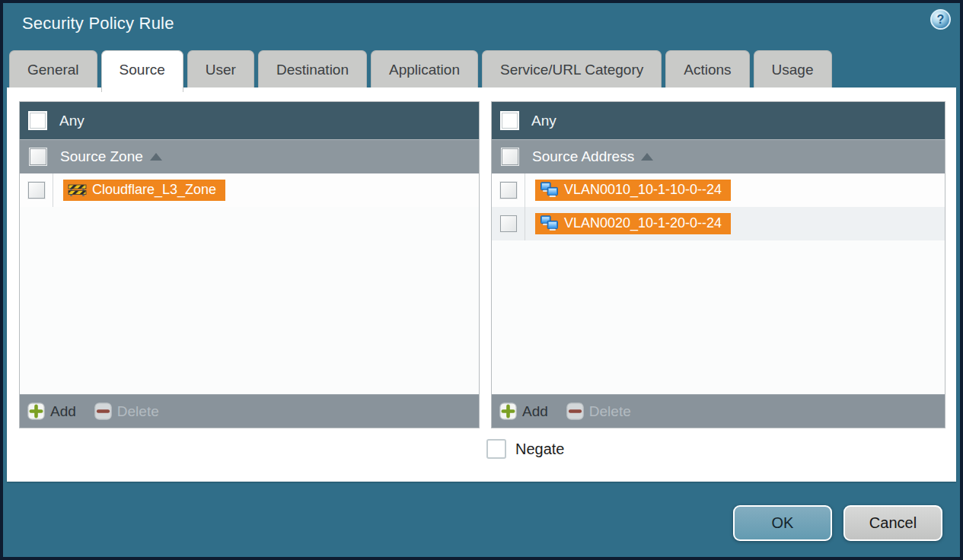  Describe the element at coordinates (250, 190) in the screenshot. I see `table-row: Cloudflare_L3_Zone` at that location.